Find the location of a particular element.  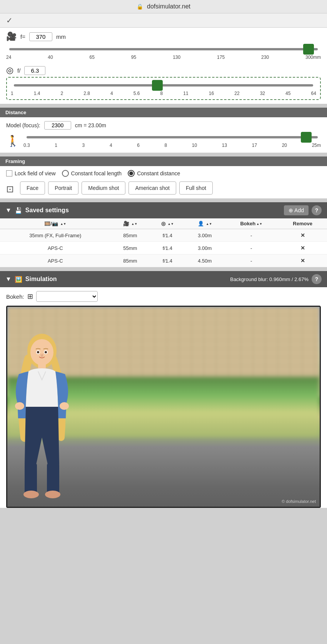

cell-remove-2: ✕ is located at coordinates (302, 248).